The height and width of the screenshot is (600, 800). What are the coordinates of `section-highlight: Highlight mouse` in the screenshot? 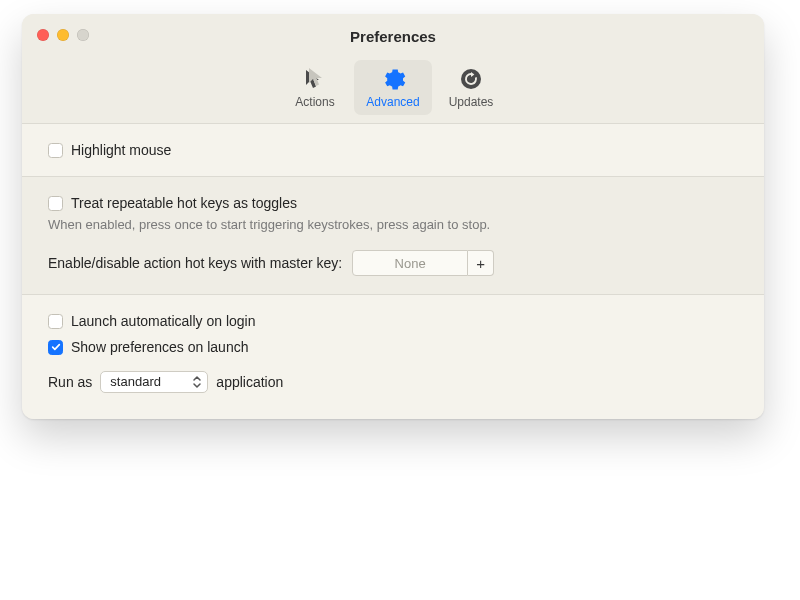 It's located at (393, 150).